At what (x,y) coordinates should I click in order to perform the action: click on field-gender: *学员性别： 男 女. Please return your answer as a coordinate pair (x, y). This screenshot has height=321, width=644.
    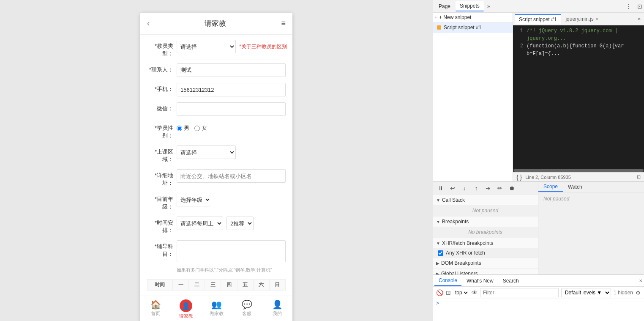
    Looking at the image, I should click on (216, 131).